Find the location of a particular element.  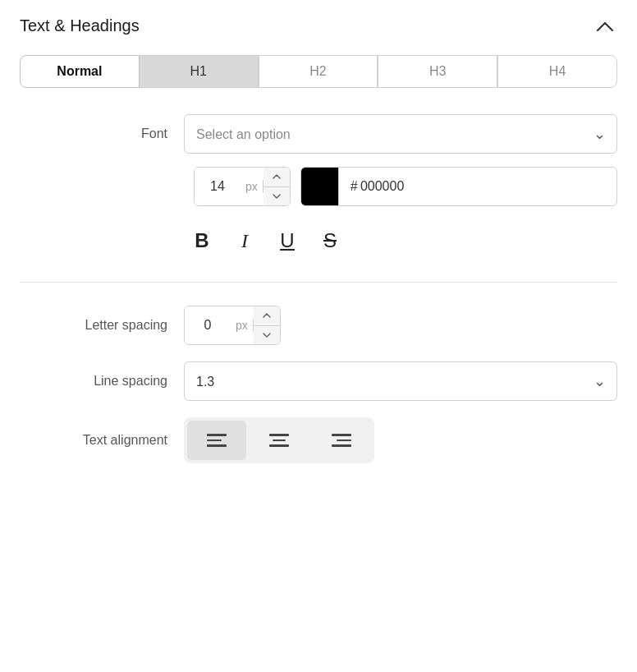

font-label: Font is located at coordinates (102, 134).